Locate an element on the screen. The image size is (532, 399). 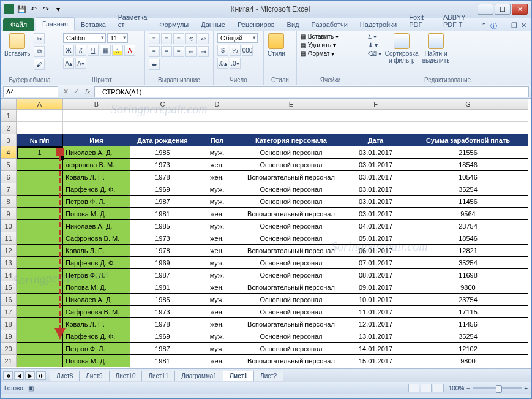
autosum-icon: Σ ▾ is located at coordinates (375, 37).